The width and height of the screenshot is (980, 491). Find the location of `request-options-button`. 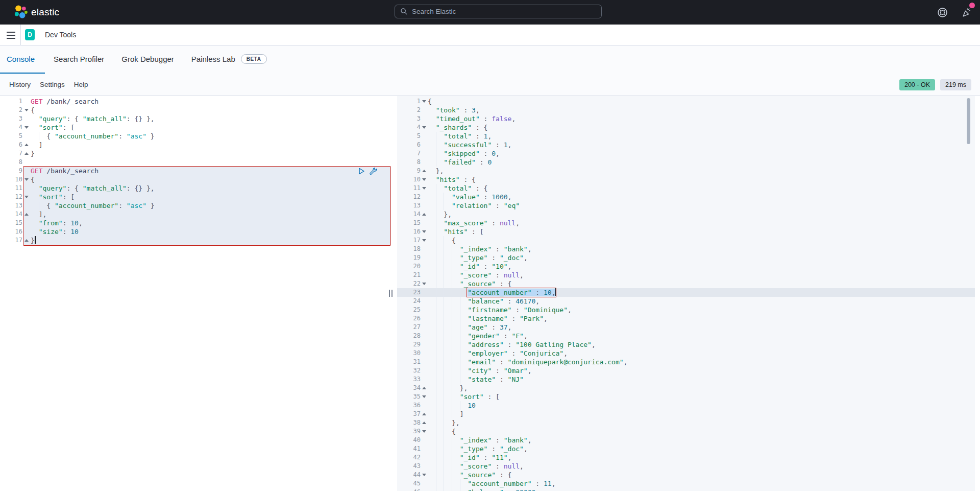

request-options-button is located at coordinates (373, 171).